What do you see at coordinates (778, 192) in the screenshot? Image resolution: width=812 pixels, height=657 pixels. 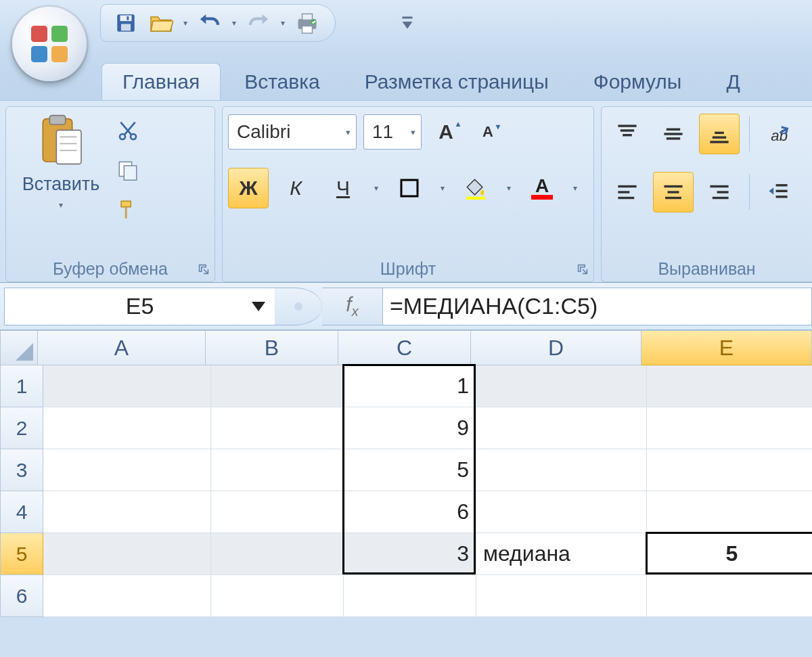 I see `decrease-indent-icon` at bounding box center [778, 192].